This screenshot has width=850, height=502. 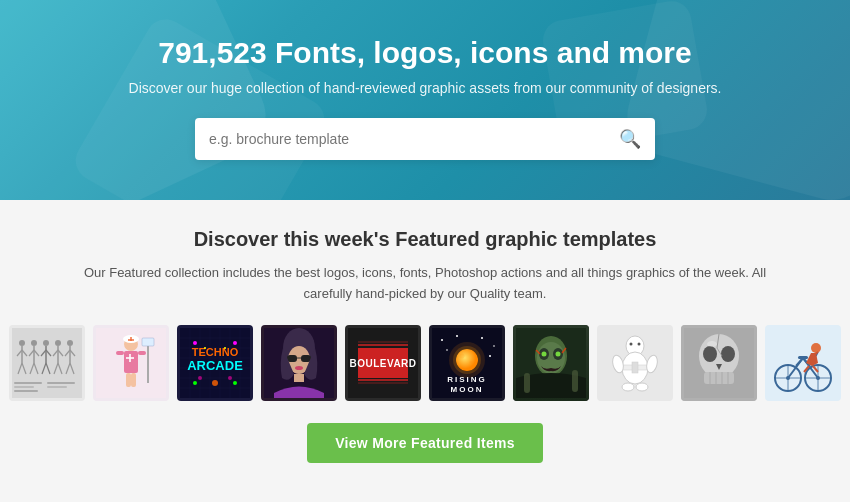 I want to click on section-title: Discover this week's Featured graphic te…, so click(x=425, y=240).